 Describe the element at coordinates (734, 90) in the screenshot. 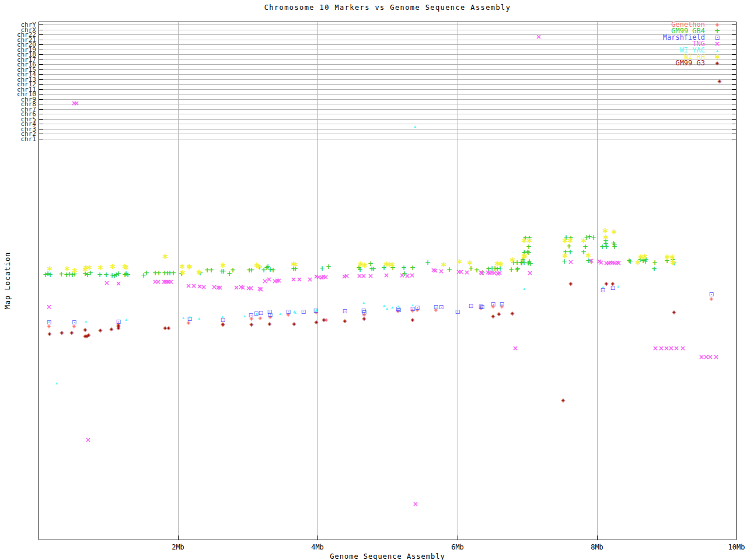

I see `right-tick-chr11` at that location.